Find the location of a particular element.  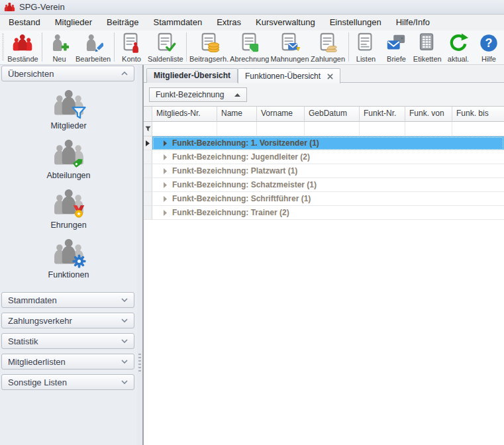

menu-stammdaten: Stammdaten is located at coordinates (177, 23).